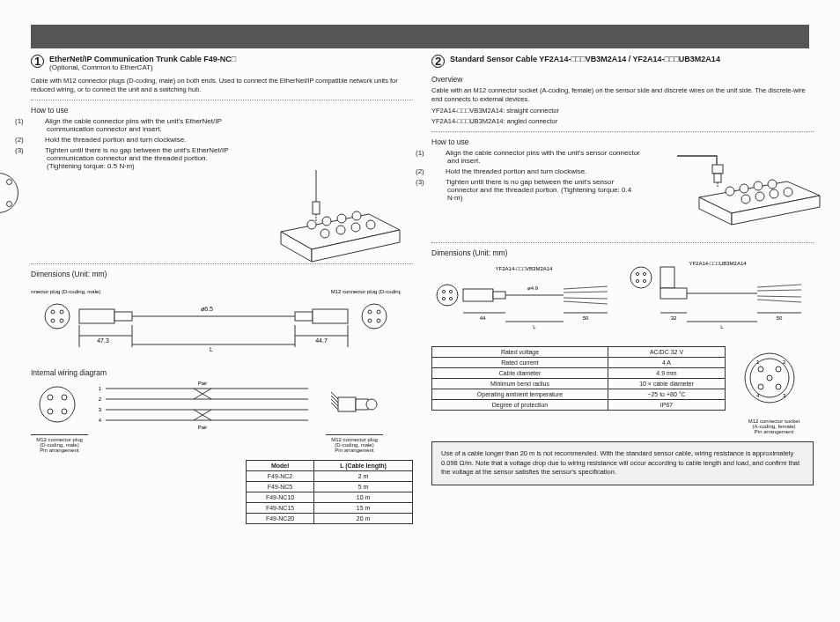  Describe the element at coordinates (136, 159) in the screenshot. I see `step-3-left: (3)Tighten until there is no gap between…` at that location.